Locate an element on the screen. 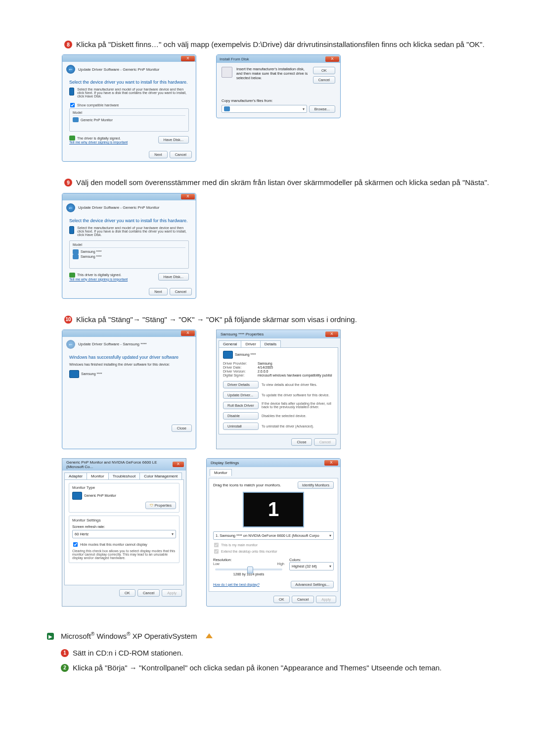 This screenshot has width=534, height=756. model-list: Model Samsung **** Samsung **** is located at coordinates (129, 254).